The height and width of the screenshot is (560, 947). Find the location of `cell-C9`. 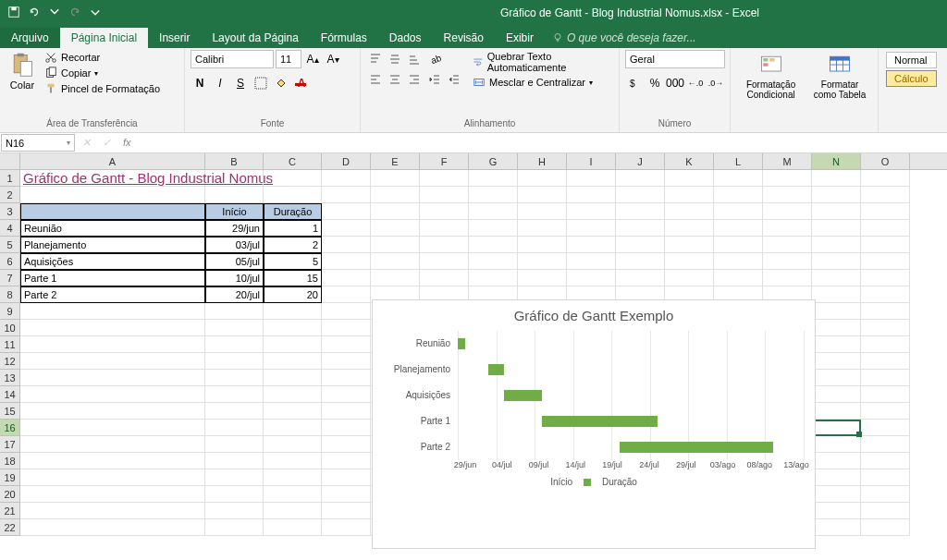

cell-C9 is located at coordinates (292, 311).